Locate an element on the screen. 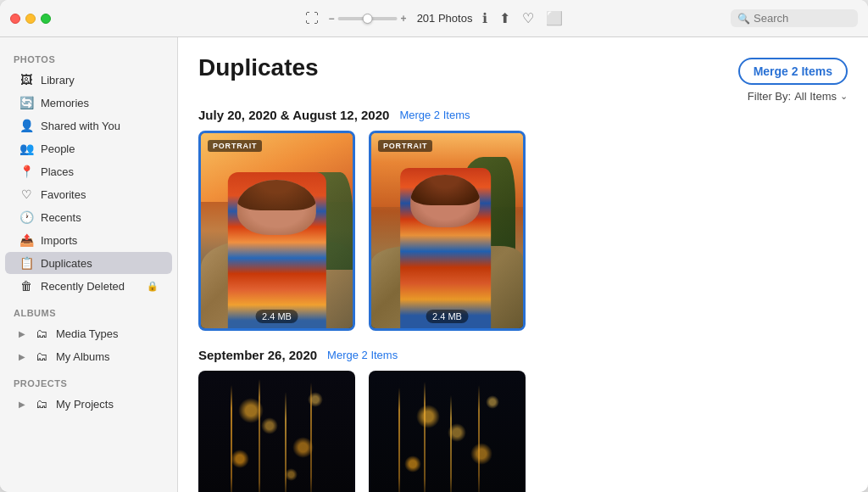  lock-icon: 🔒 is located at coordinates (153, 287).